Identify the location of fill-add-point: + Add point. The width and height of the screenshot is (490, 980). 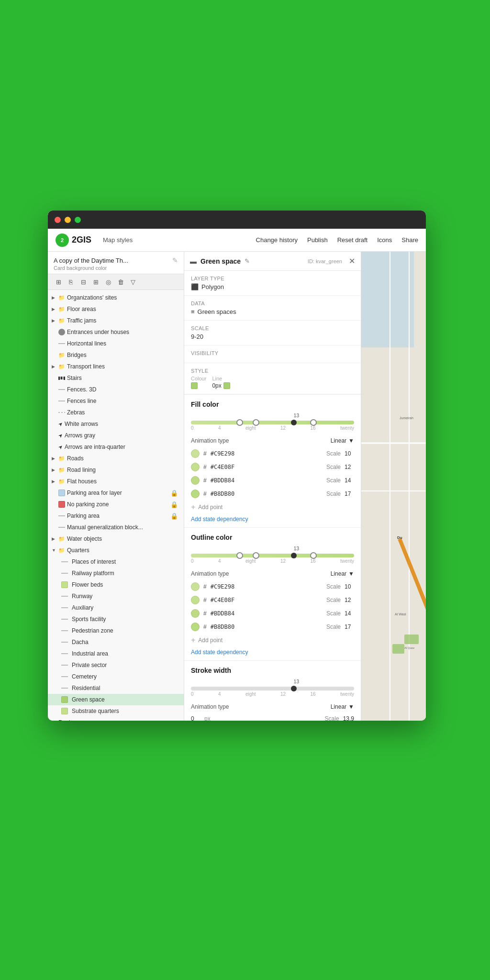
(273, 507).